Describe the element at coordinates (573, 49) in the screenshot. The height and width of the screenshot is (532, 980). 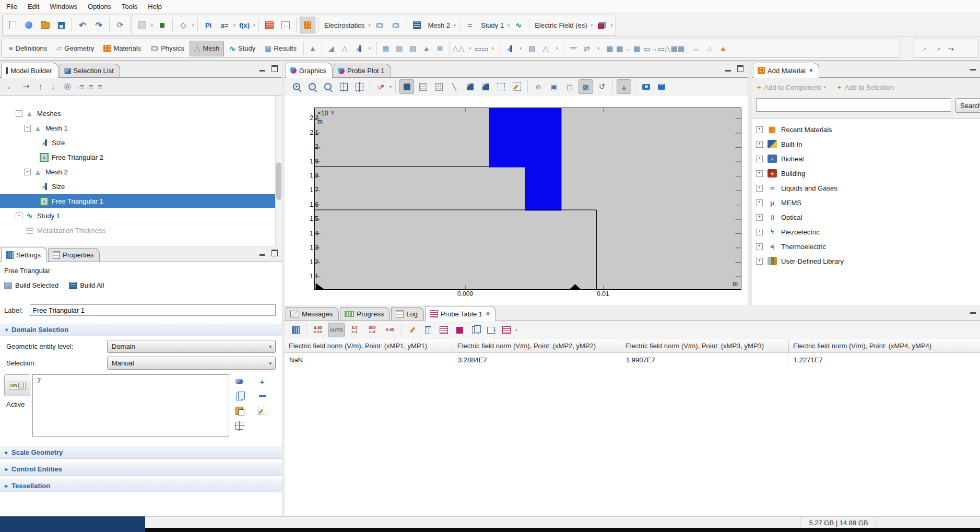
I see `import-mesh-button: ⌤` at that location.